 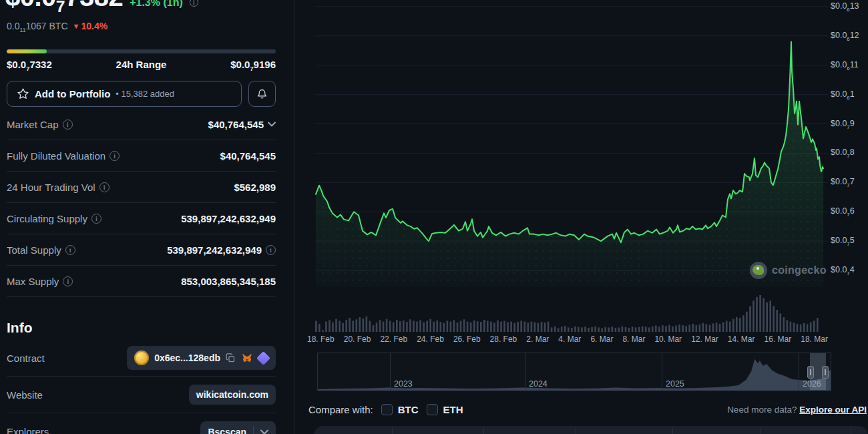 I want to click on y-axis-tick: $0.075, so click(x=843, y=240).